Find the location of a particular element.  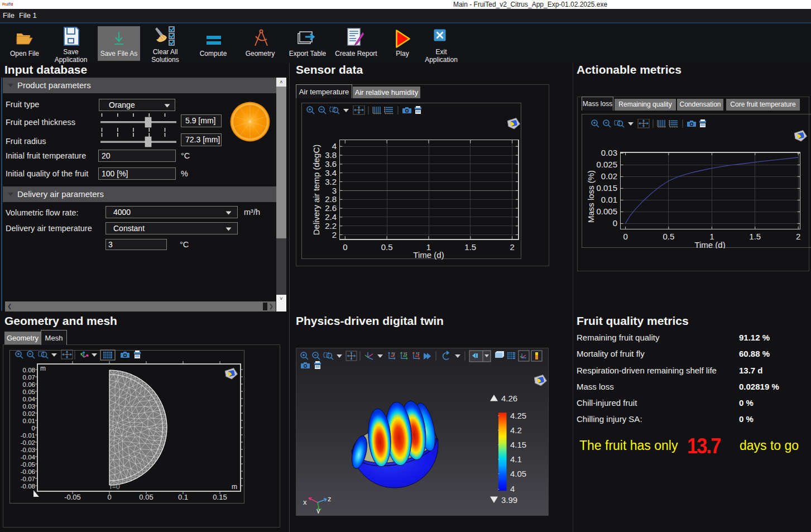

svg-text: Mass loss (%) is located at coordinates (592, 196).